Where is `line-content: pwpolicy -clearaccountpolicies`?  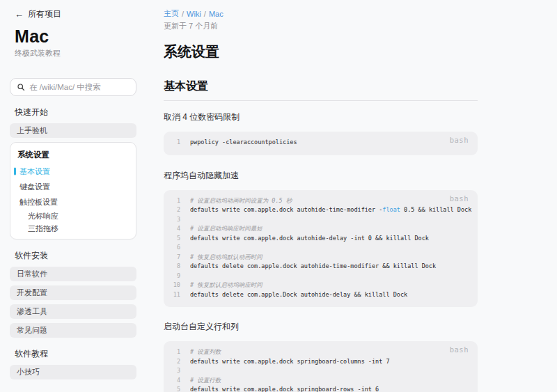
line-content: pwpolicy -clearaccountpolicies is located at coordinates (244, 143).